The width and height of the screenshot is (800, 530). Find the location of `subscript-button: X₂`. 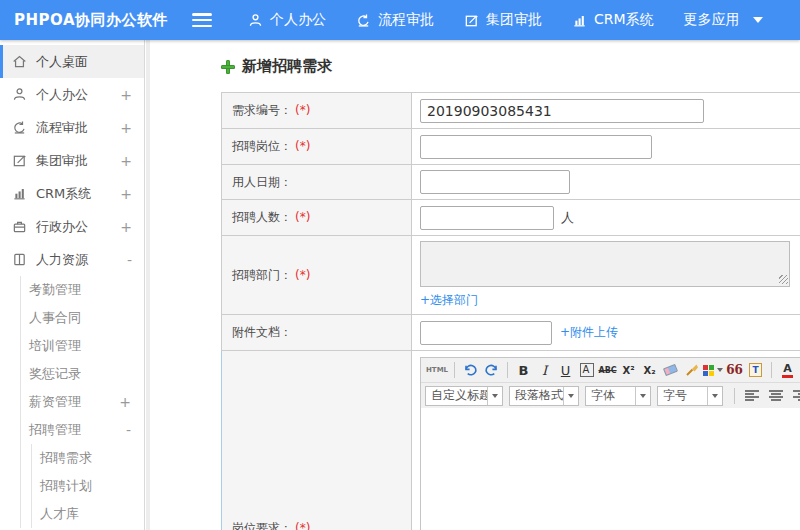

subscript-button: X₂ is located at coordinates (650, 370).